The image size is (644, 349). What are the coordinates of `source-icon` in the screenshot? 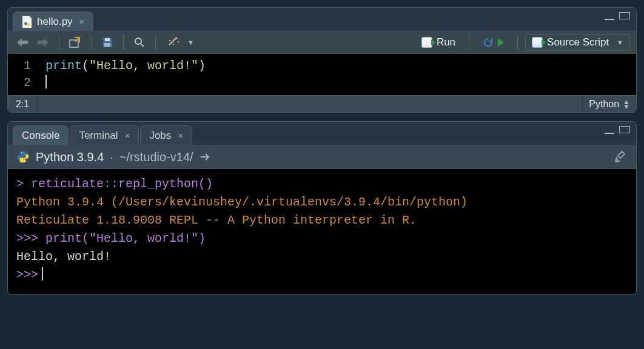 It's located at (537, 42).